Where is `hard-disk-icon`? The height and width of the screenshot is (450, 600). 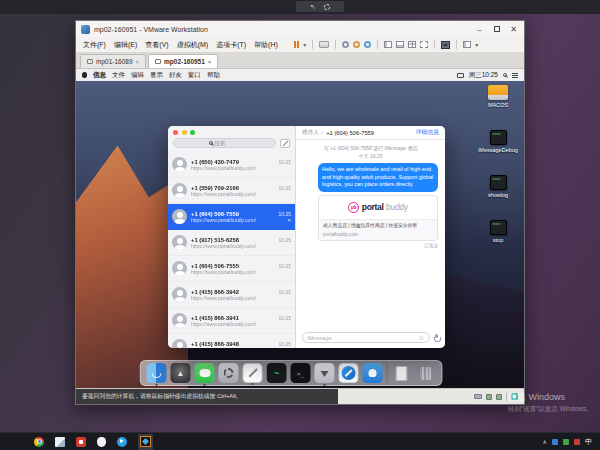
hard-disk-icon is located at coordinates (478, 396).